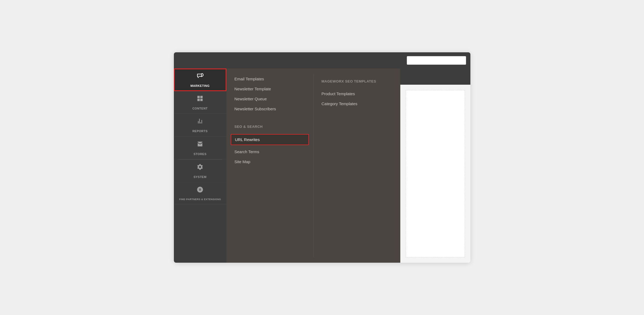 The height and width of the screenshot is (315, 644). I want to click on reports-icon, so click(200, 123).